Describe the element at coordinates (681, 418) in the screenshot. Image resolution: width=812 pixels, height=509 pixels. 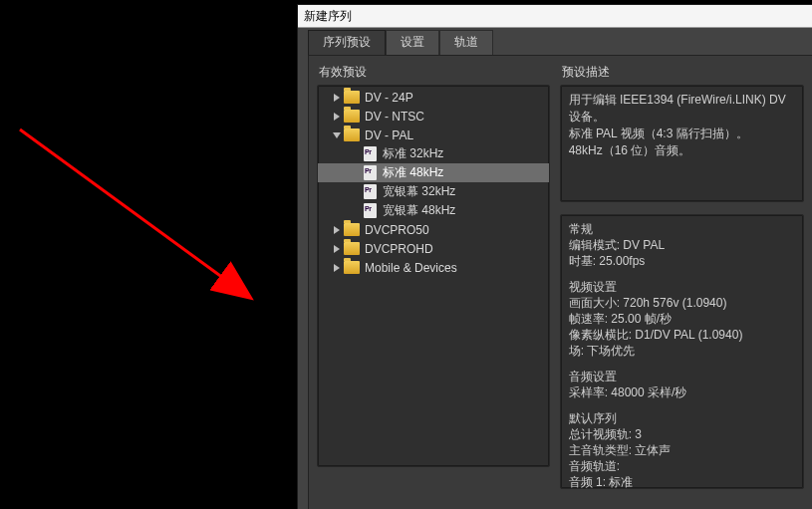
I see `spec-seq-heading: 默认序列` at that location.